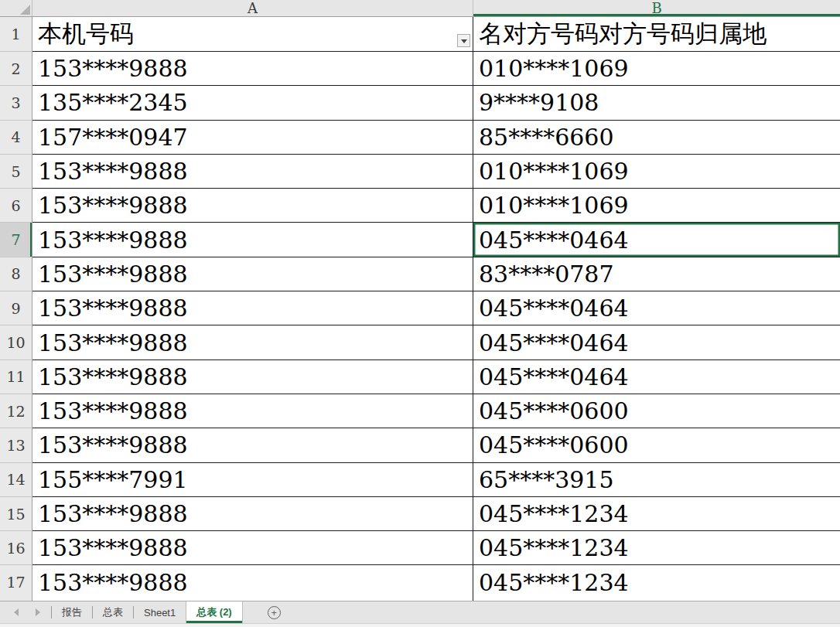 The width and height of the screenshot is (840, 627). Describe the element at coordinates (16, 240) in the screenshot. I see `row-header: 7` at that location.